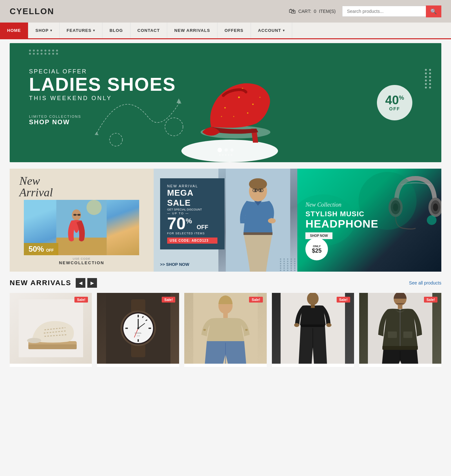 The width and height of the screenshot is (451, 476). I want to click on new-arrival-sub: NEW ARRIVAL, so click(192, 186).